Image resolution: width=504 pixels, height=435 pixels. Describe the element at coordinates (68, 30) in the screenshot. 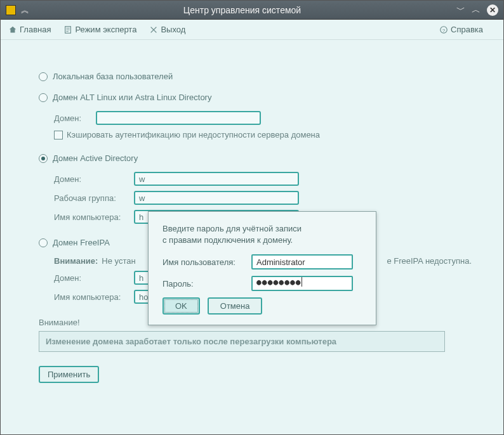

I see `document-icon` at that location.